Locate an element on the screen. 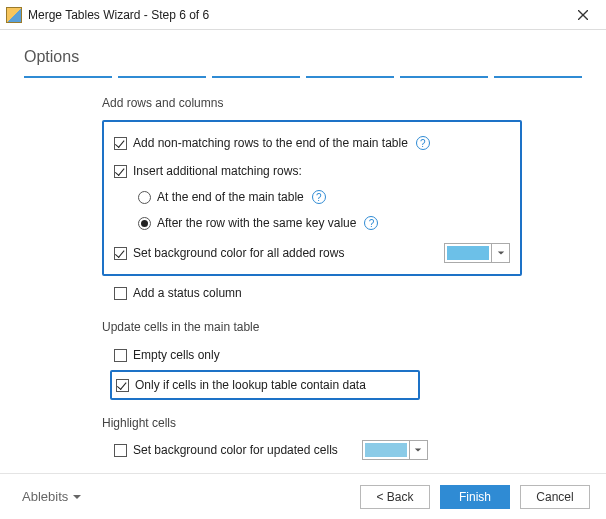 The image size is (606, 519). checkbox-add-nonmatching is located at coordinates (120, 144).